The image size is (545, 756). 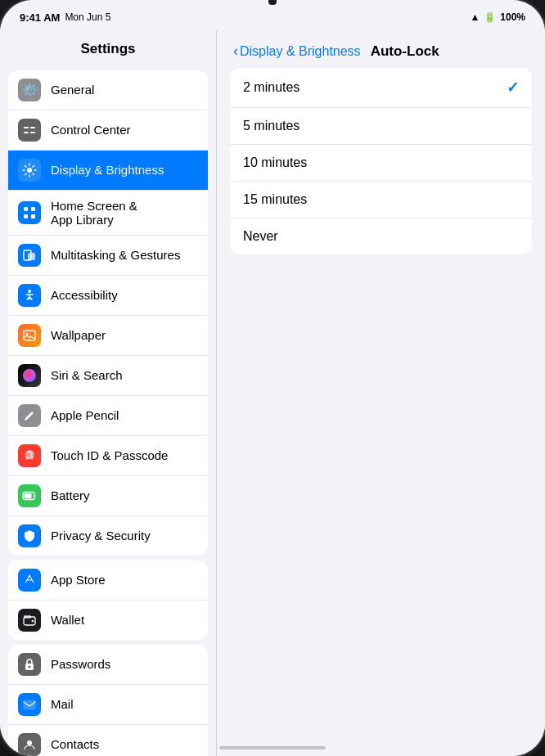 What do you see at coordinates (108, 601) in the screenshot?
I see `sidebar-section-apps1: App Store Wallet` at bounding box center [108, 601].